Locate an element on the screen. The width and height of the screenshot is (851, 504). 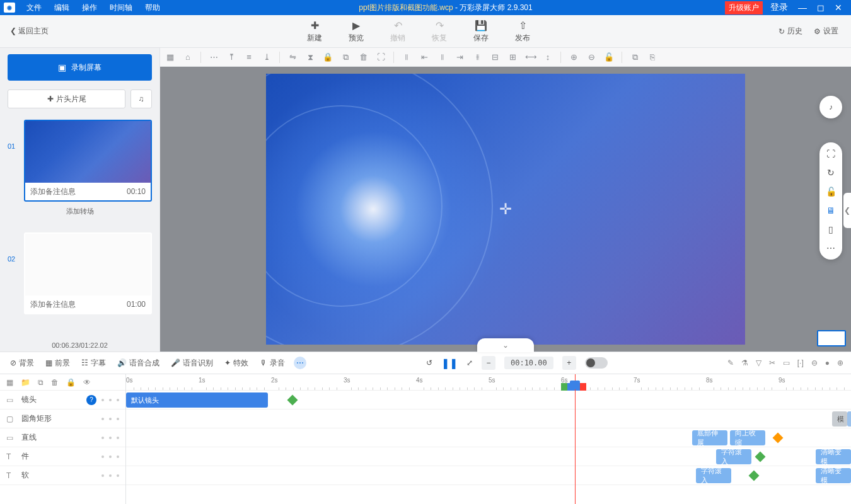
ruler-h-icon: ⟷ is located at coordinates (530, 57).